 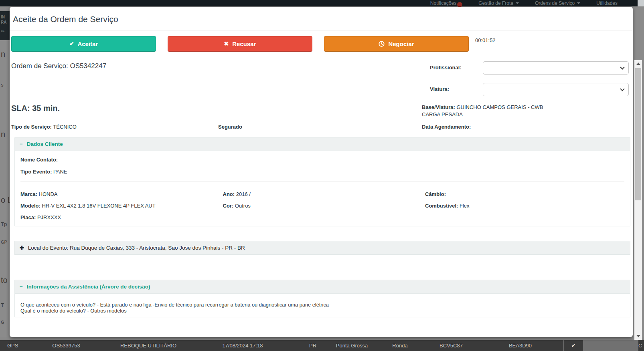 I want to click on insured: Segurado, so click(x=320, y=127).